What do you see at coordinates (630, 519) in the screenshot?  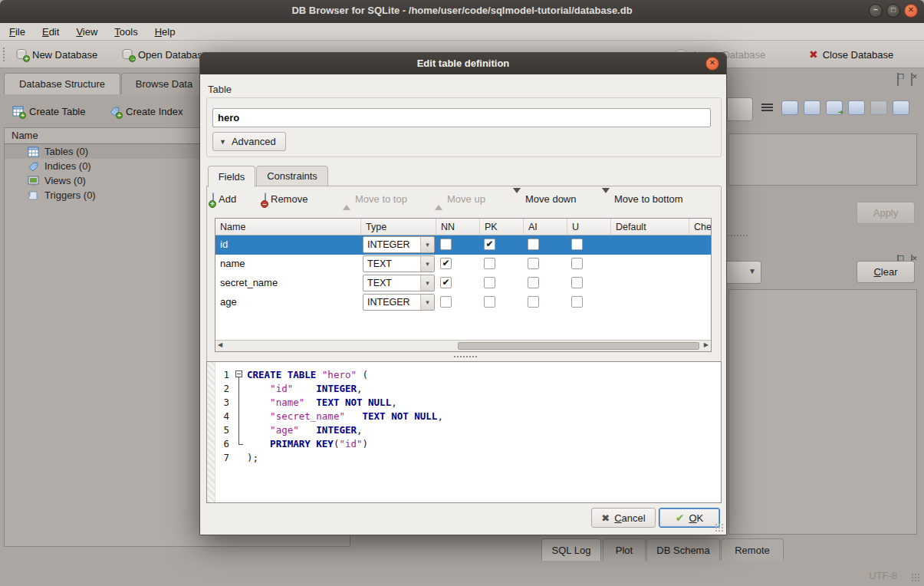 I see `cancel-label: Cancel` at bounding box center [630, 519].